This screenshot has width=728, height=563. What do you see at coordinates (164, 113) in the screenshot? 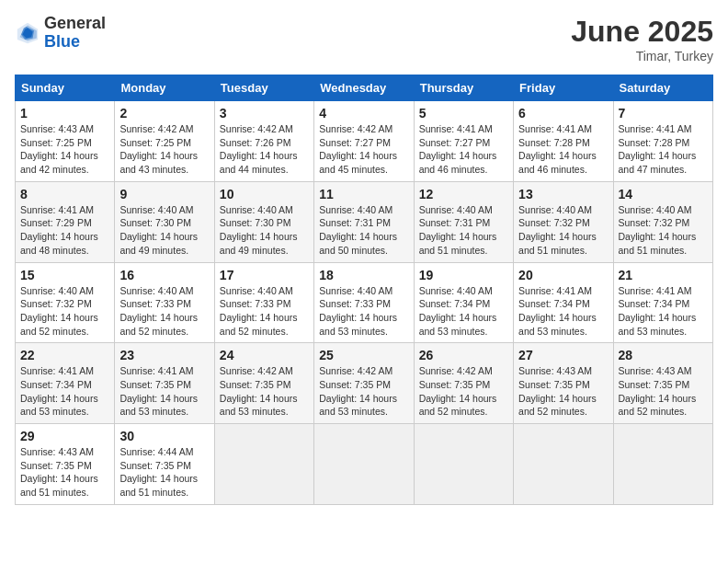
I see `day-number: 2` at bounding box center [164, 113].